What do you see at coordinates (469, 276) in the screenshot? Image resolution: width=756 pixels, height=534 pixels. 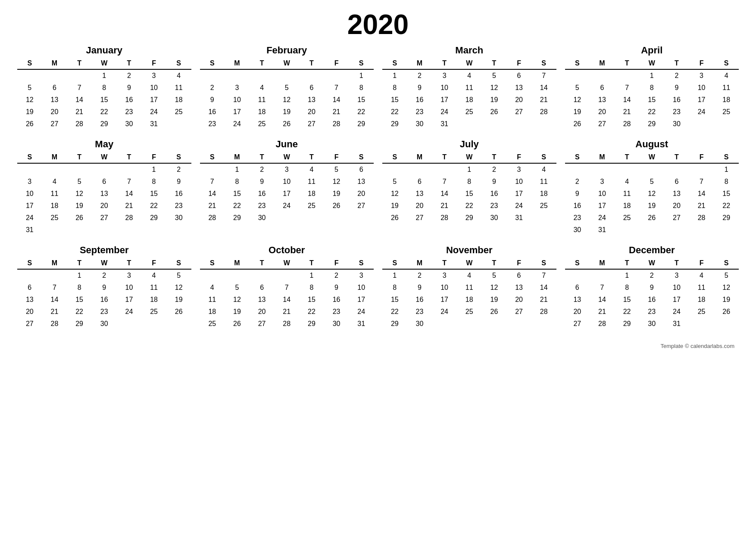 I see `table-row: 1234567` at bounding box center [469, 276].